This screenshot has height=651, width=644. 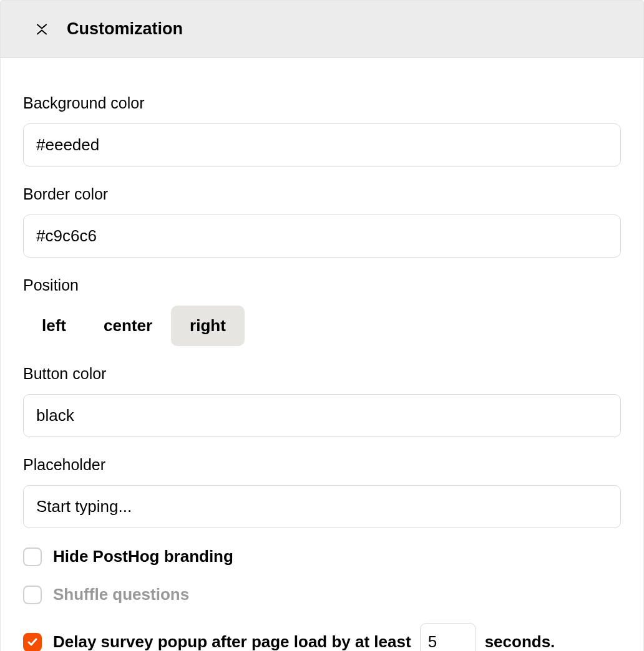 I want to click on delay-popup-inline: Delay survey popup after page load by at…, so click(x=304, y=637).